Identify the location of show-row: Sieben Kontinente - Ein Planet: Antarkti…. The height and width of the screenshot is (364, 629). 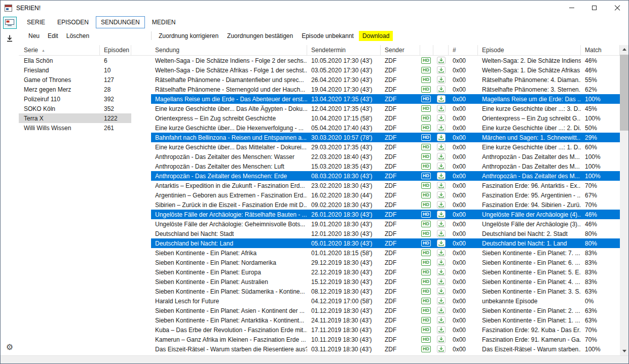
(385, 320).